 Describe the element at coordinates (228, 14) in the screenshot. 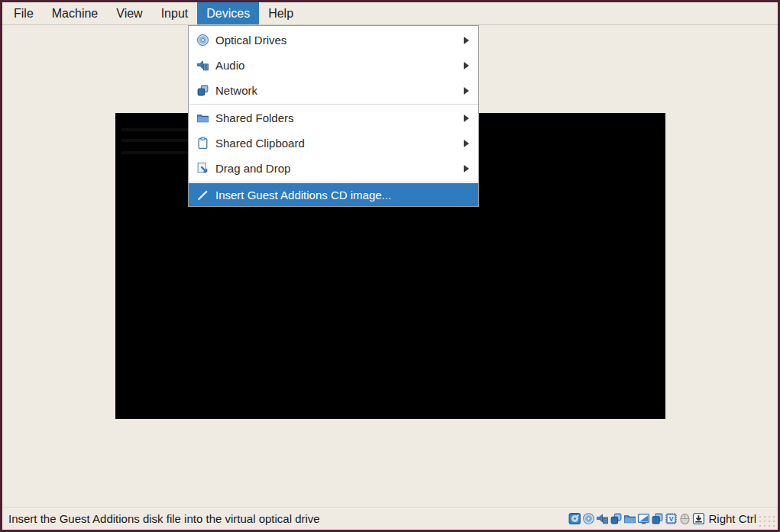

I see `menu-devices: Devices` at that location.